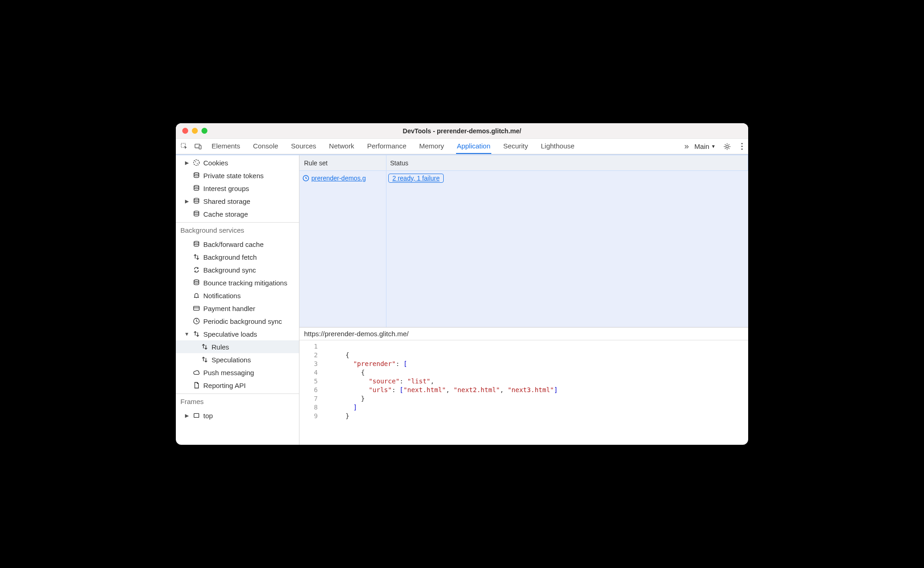  What do you see at coordinates (311, 393) in the screenshot?
I see `line-gutter: 123456789` at bounding box center [311, 393].